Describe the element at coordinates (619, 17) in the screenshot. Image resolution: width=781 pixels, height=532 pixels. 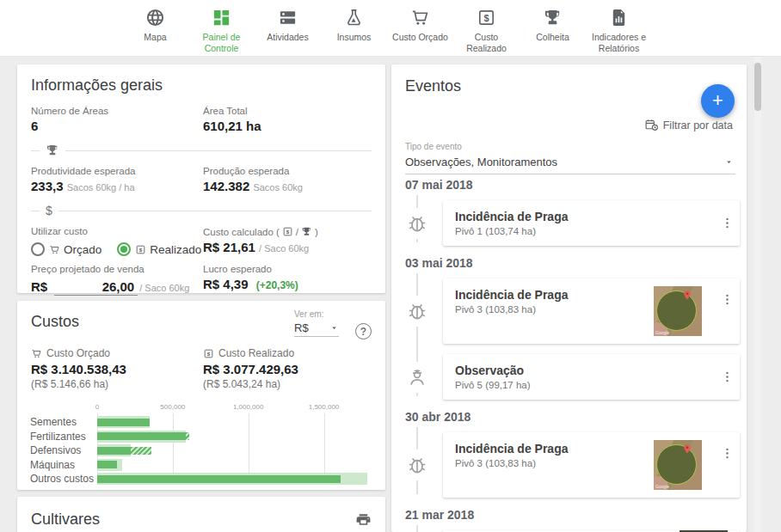
I see `report-icon` at that location.